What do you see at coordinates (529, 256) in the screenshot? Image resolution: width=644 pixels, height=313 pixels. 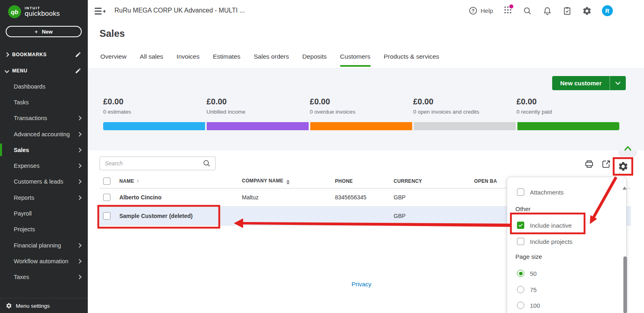 I see `page-size-header: Page size` at bounding box center [529, 256].